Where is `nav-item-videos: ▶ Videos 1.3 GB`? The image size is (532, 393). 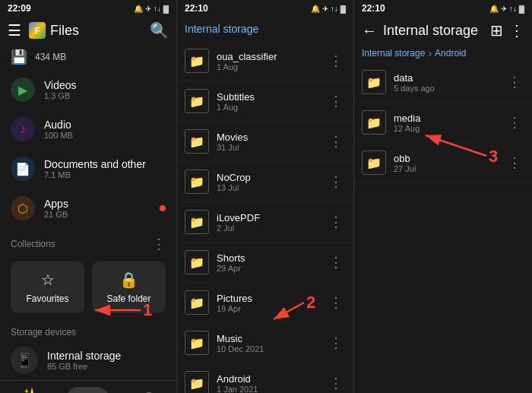 nav-item-videos: ▶ Videos 1.3 GB is located at coordinates (88, 90).